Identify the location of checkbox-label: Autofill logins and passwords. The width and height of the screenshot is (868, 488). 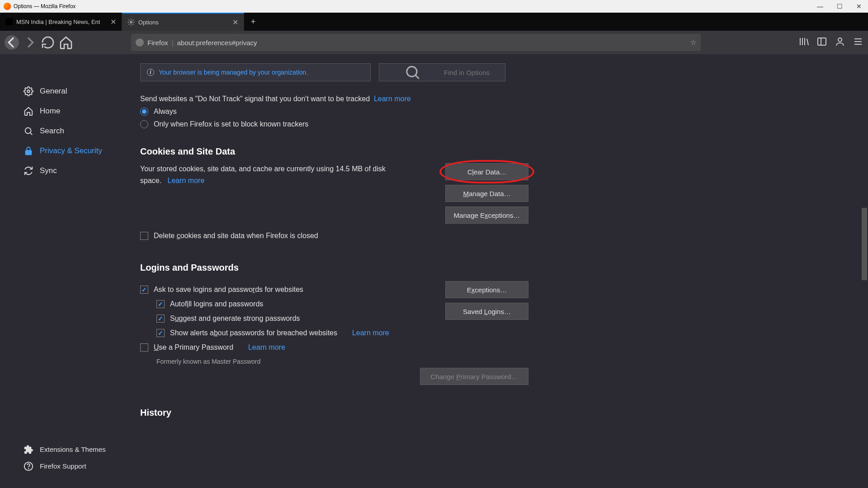
(217, 304).